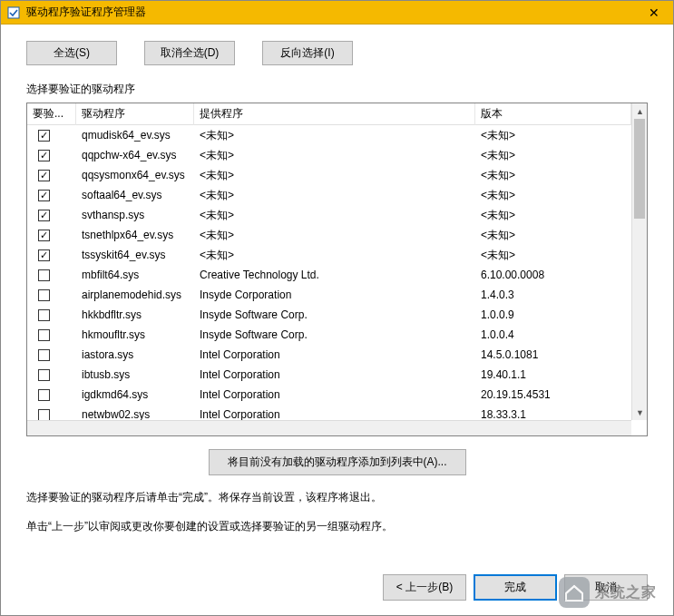  I want to click on cell-driver: qqpchw-x64_ev.sys, so click(135, 155).